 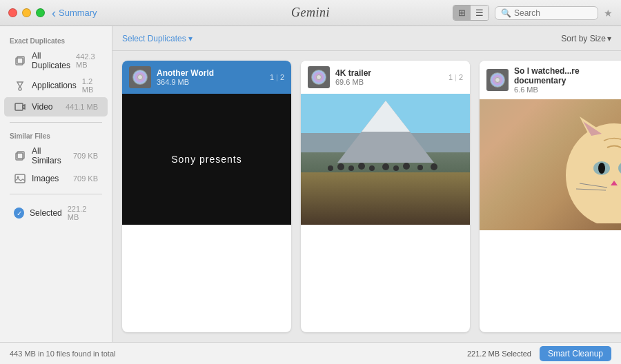 I want to click on sort-by-label: Sort by Size, so click(x=584, y=39).